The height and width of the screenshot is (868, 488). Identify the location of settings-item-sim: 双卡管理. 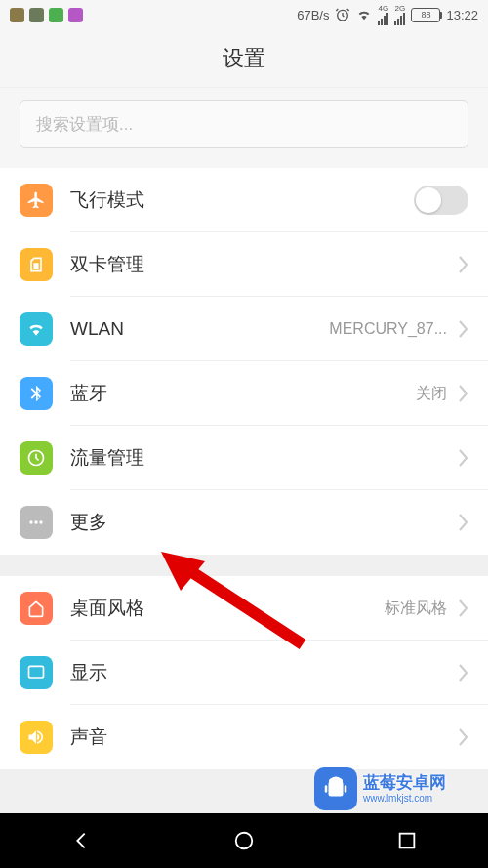
(244, 265).